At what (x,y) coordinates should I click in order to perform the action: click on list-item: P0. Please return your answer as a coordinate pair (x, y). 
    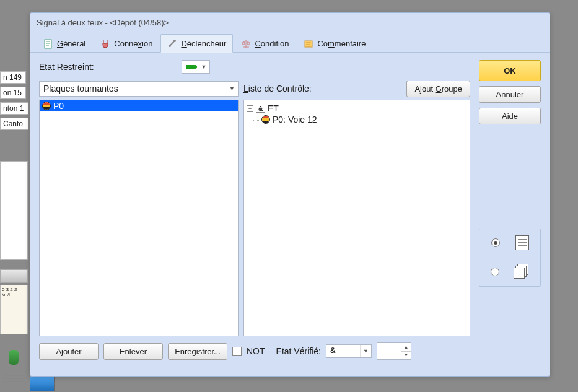
    Looking at the image, I should click on (139, 106).